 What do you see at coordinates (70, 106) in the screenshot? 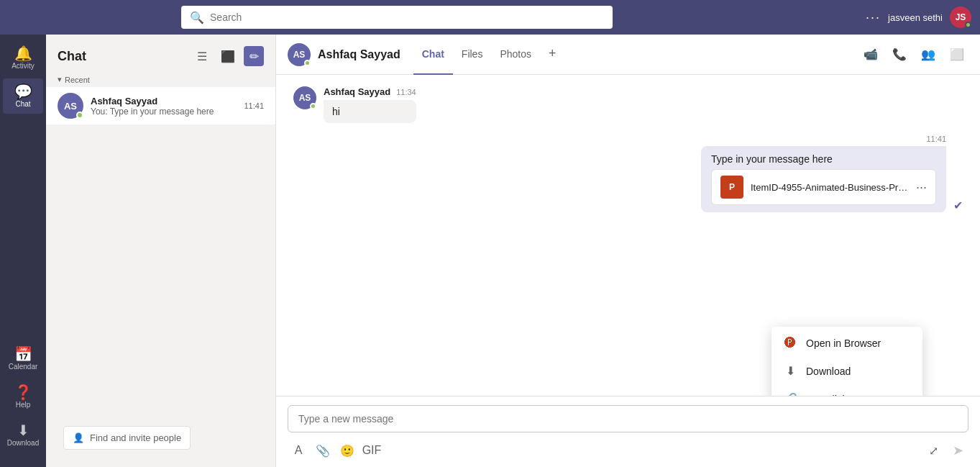
I see `chat-item-initials: AS` at bounding box center [70, 106].